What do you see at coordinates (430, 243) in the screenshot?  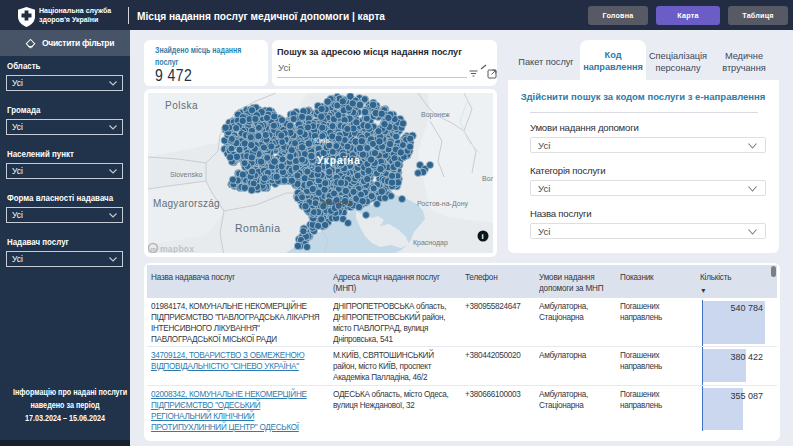 I see `svg-text: Краснодар` at bounding box center [430, 243].